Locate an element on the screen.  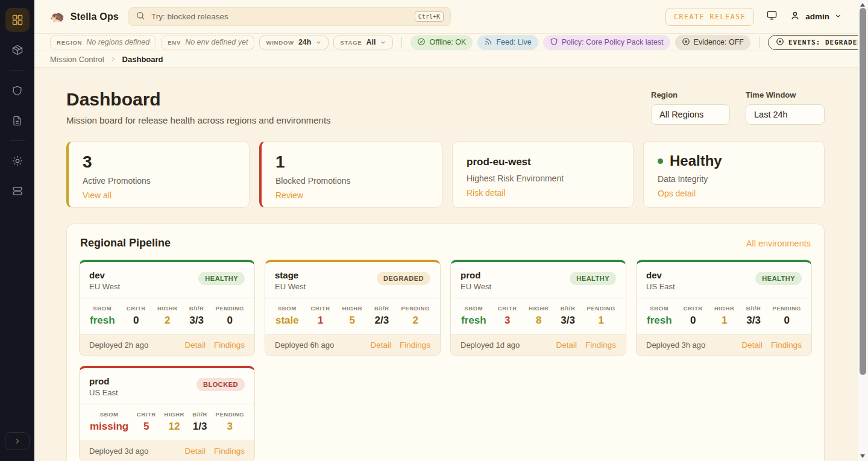
view-all-link: View all is located at coordinates (97, 195).